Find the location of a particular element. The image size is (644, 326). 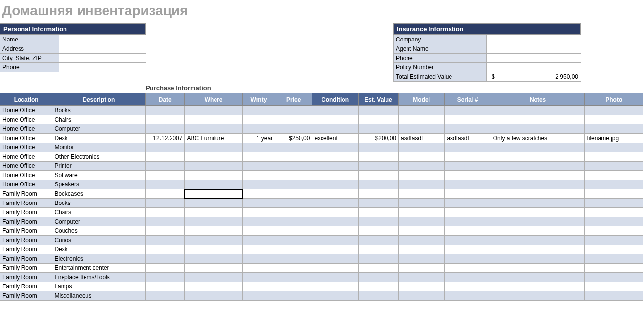

col-model: Model is located at coordinates (422, 100).